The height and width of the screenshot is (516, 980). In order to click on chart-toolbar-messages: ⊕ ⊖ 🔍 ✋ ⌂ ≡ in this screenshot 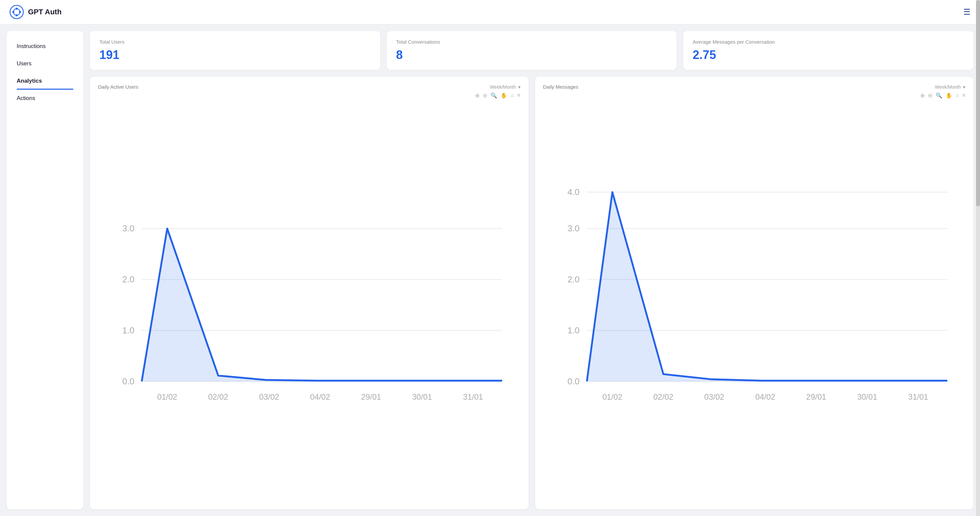, I will do `click(754, 95)`.